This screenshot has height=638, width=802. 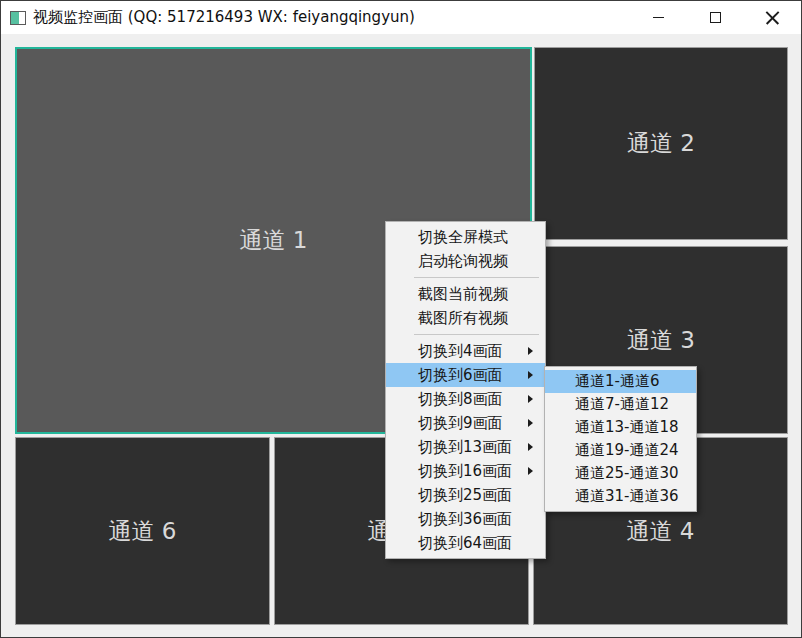 I want to click on submenu-item-ch7-12: 通道7-通道12, so click(x=620, y=404).